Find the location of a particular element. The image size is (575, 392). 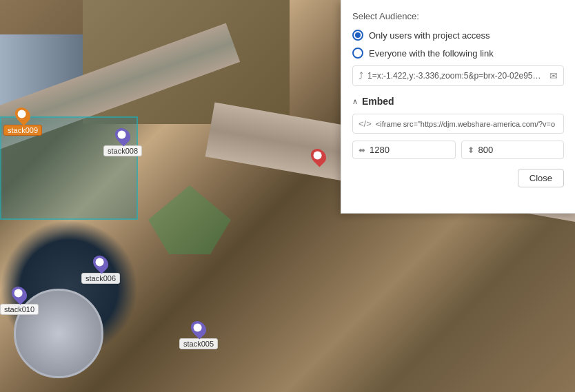

height-icon: ⬍ is located at coordinates (471, 150).